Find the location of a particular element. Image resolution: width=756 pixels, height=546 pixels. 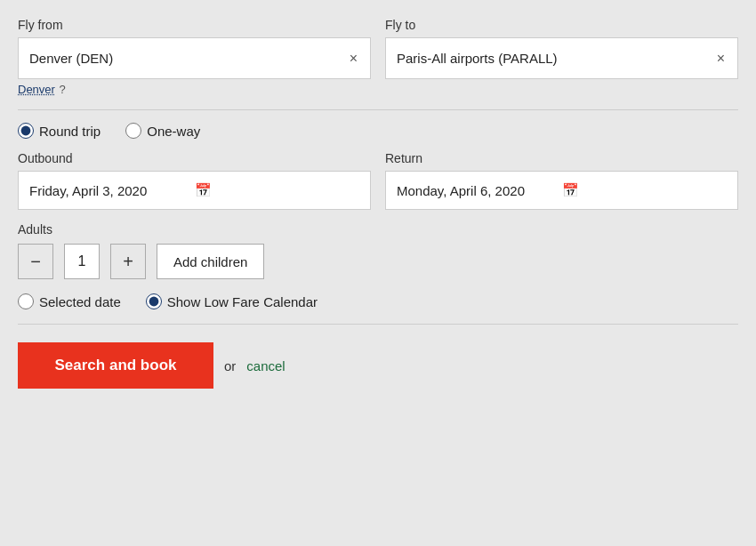

fly-from-clear-button: × is located at coordinates (354, 59).